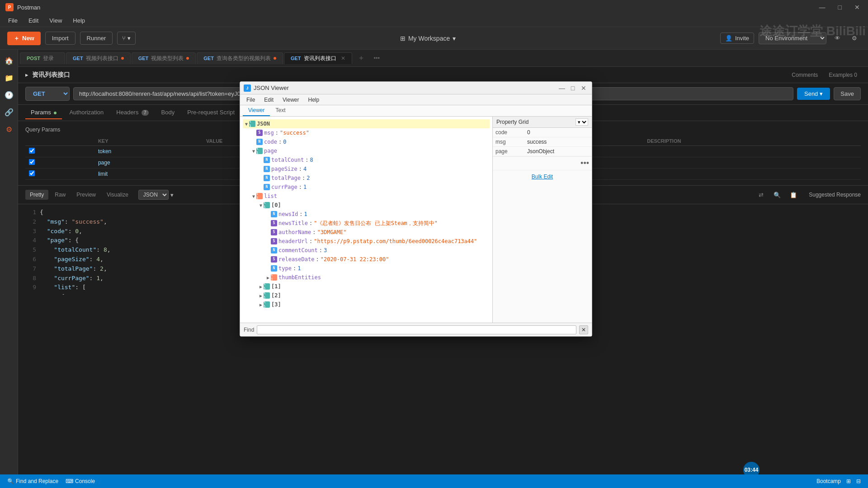  Describe the element at coordinates (366, 124) in the screenshot. I see `tree-root-row: ▼ { } JSON` at that location.